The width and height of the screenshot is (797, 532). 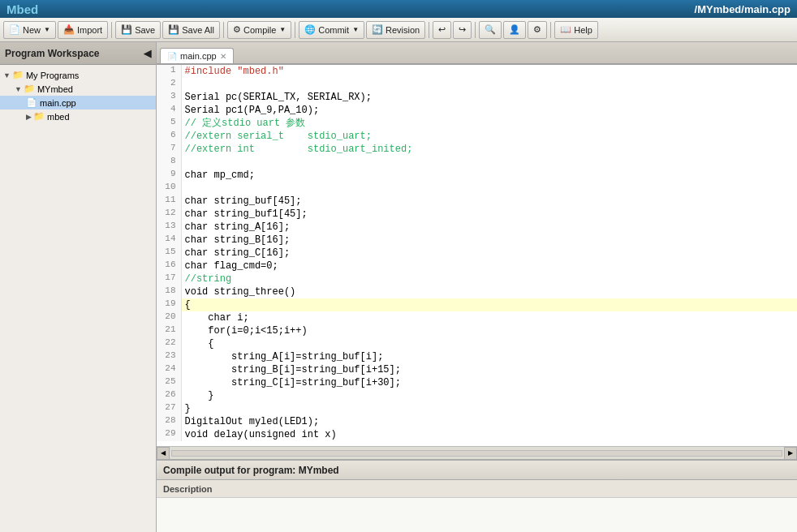 What do you see at coordinates (169, 318) in the screenshot?
I see `line-number: 20` at bounding box center [169, 318].